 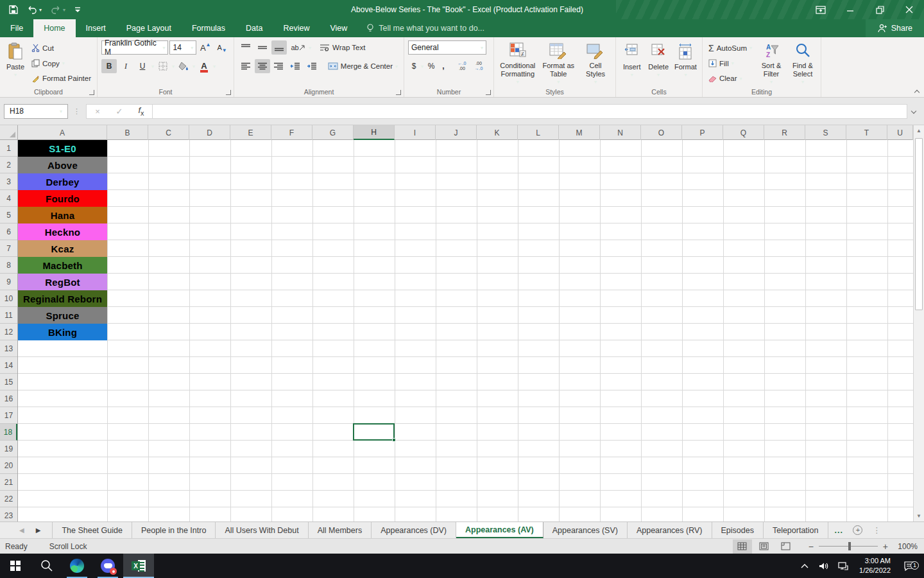 What do you see at coordinates (9, 182) in the screenshot?
I see `row-header-3: 3` at bounding box center [9, 182].